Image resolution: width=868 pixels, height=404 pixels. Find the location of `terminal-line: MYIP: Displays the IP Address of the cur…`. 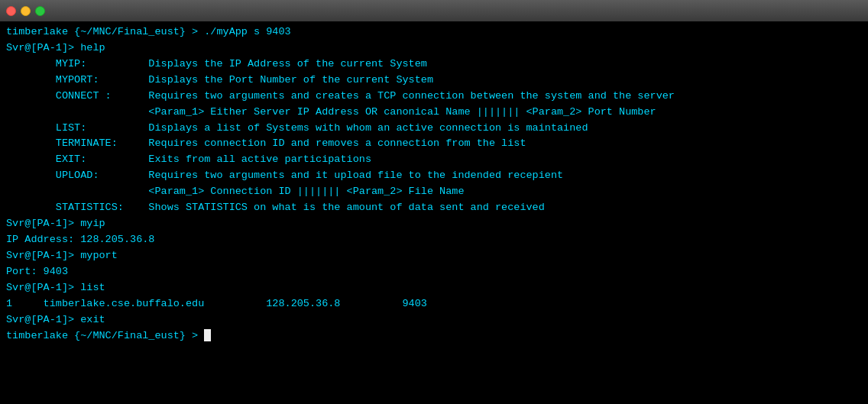

terminal-line: MYIP: Displays the IP Address of the cur… is located at coordinates (434, 64).